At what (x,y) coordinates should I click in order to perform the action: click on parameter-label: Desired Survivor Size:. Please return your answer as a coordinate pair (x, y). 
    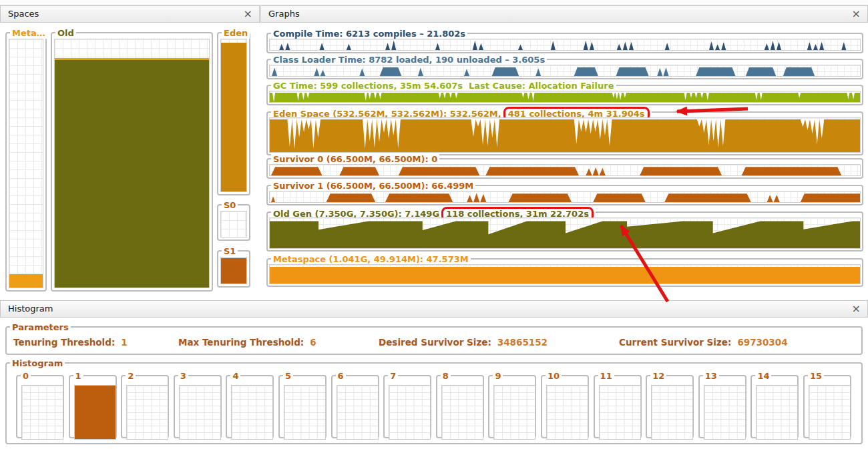
    Looking at the image, I should click on (435, 342).